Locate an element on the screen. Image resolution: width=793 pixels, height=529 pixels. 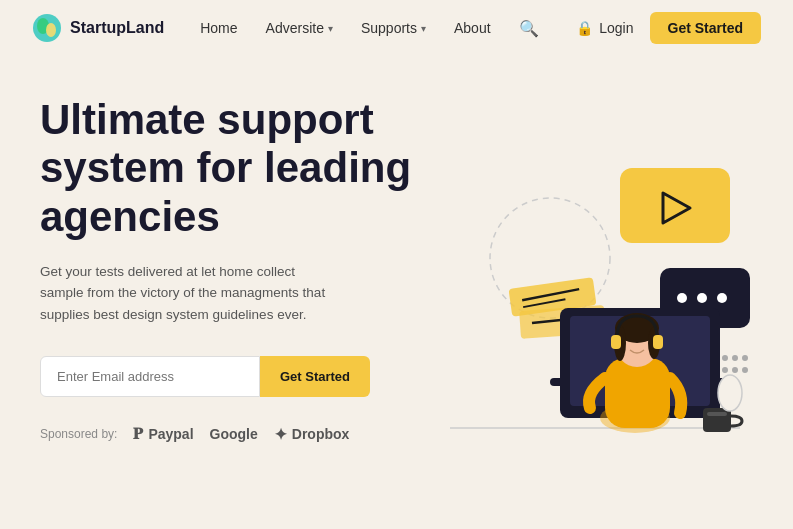
nav-supports: Supports ▾ is located at coordinates (394, 28).